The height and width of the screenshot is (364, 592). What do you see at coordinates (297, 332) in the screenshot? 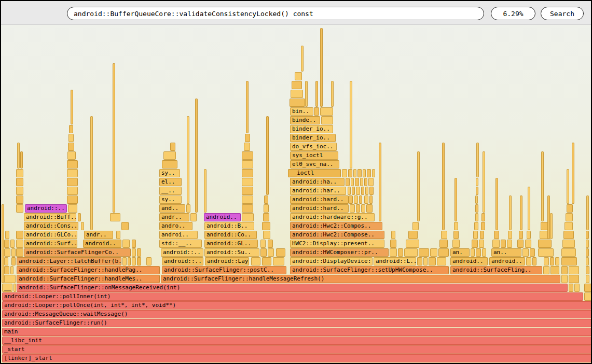
I see `flame-frame: main` at bounding box center [297, 332].